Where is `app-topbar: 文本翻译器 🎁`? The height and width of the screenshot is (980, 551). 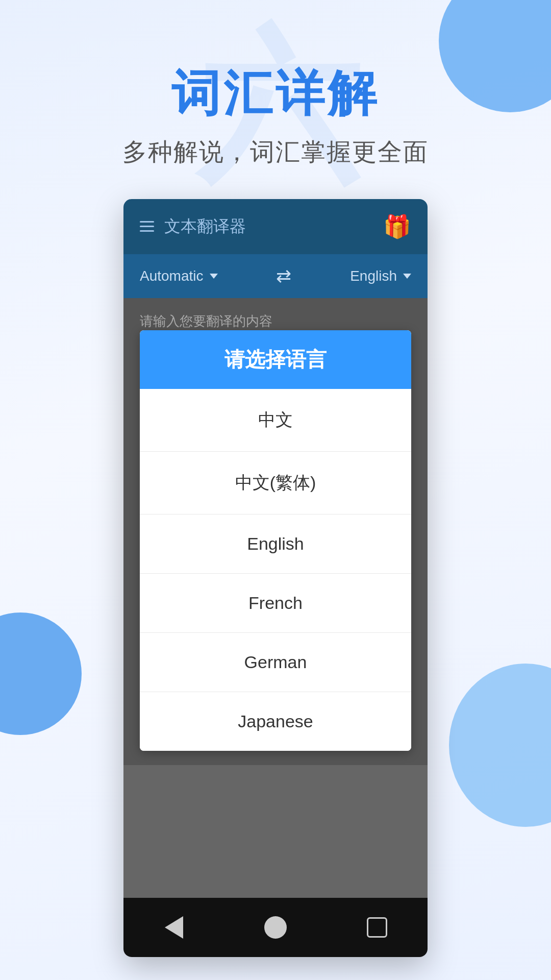
app-topbar: 文本翻译器 🎁 is located at coordinates (276, 227).